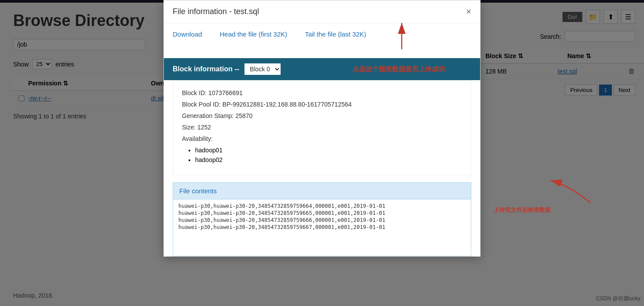 This screenshot has width=644, height=306. What do you see at coordinates (469, 11) in the screenshot?
I see `modal-close-button: ×` at bounding box center [469, 11].